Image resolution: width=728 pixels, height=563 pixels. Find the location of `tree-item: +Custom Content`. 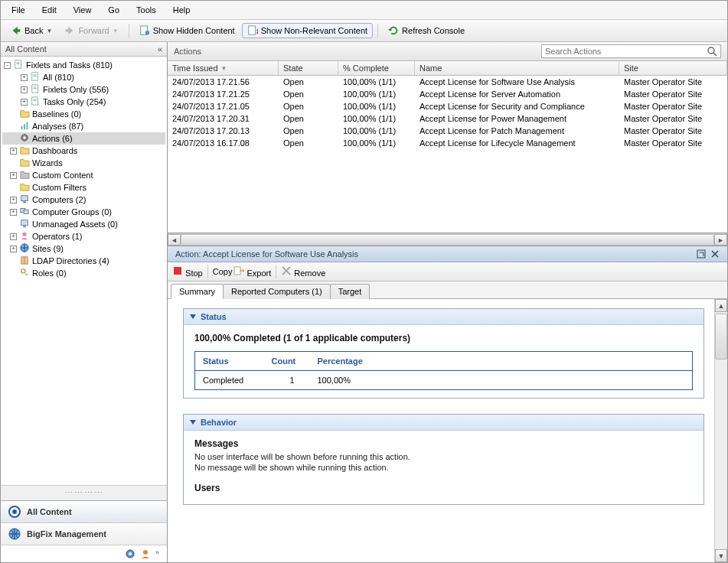

tree-item: +Custom Content is located at coordinates (84, 175).